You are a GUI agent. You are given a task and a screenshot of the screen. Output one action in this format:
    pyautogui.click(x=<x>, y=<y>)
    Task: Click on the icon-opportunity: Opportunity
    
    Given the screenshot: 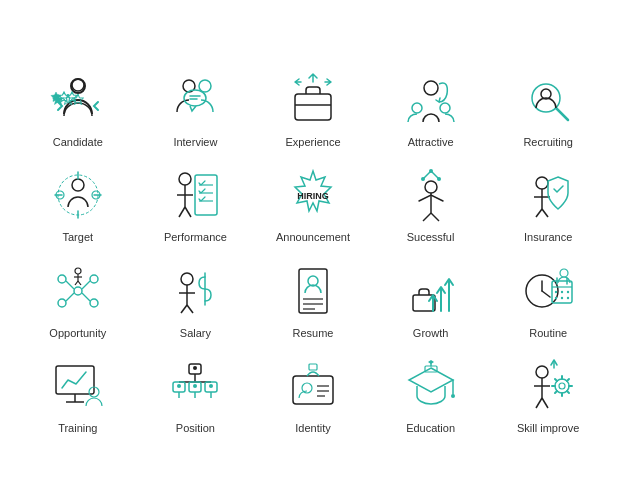 What is the action you would take?
    pyautogui.click(x=78, y=298)
    